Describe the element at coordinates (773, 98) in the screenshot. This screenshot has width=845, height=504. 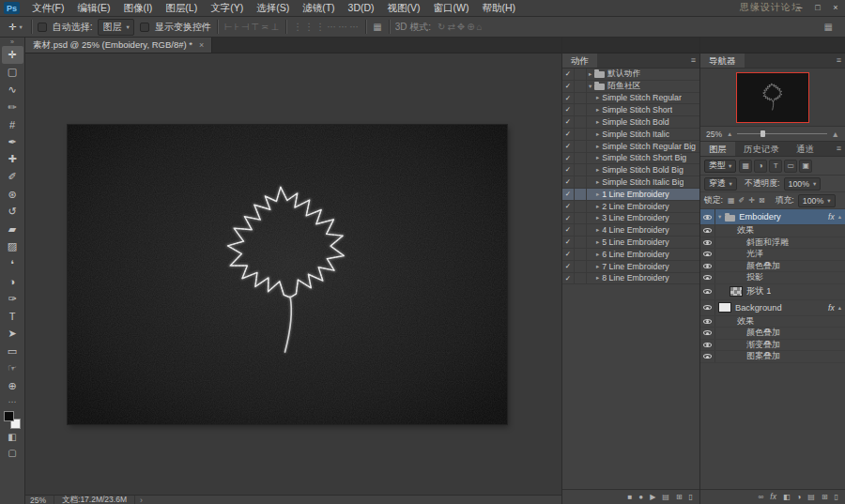
I see `navigator-preview` at that location.